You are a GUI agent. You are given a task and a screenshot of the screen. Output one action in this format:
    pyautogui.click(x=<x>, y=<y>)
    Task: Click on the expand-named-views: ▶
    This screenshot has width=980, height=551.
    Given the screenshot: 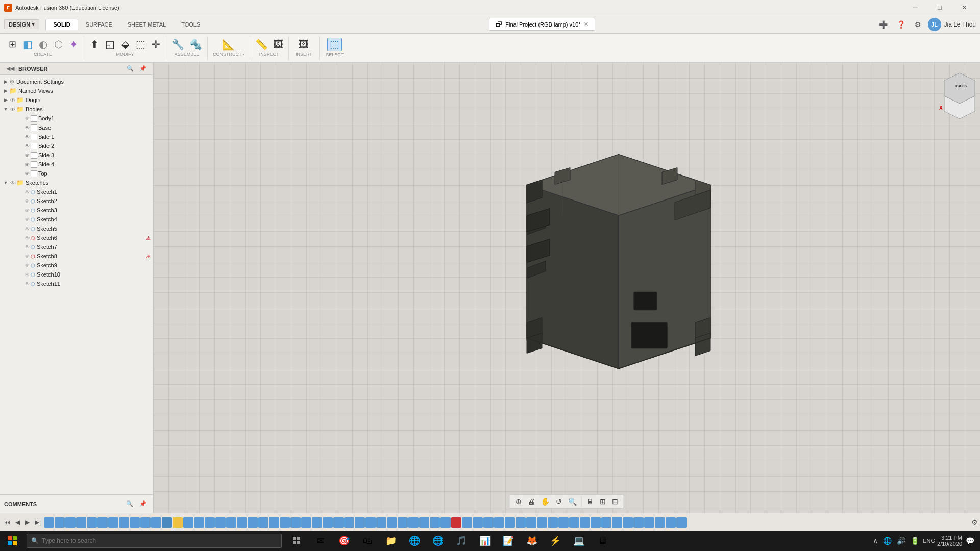 What is the action you would take?
    pyautogui.click(x=6, y=91)
    